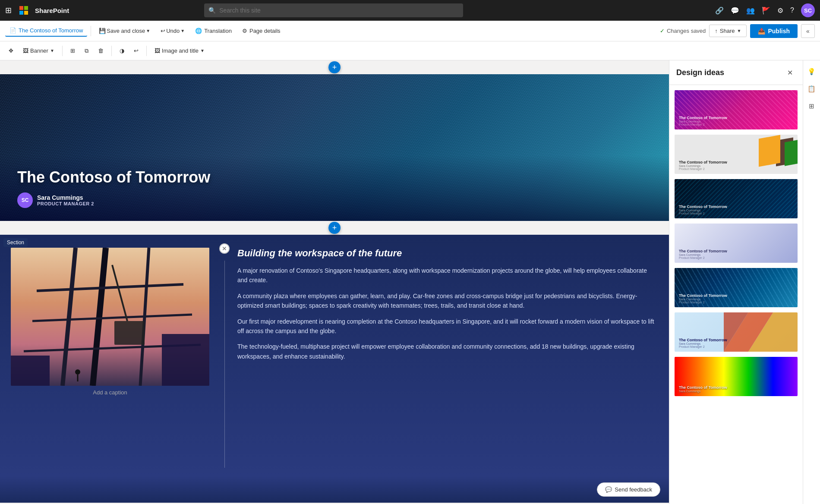  I want to click on hero-title: The Contoso of Tomorrow, so click(334, 177).